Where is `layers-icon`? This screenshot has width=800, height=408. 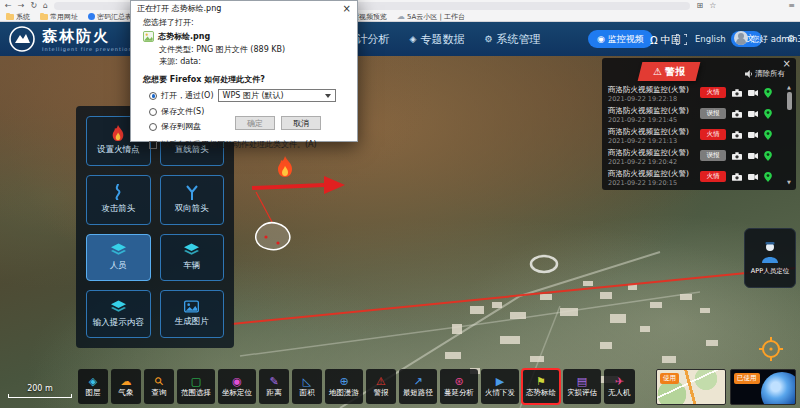
layers-icon is located at coordinates (118, 307).